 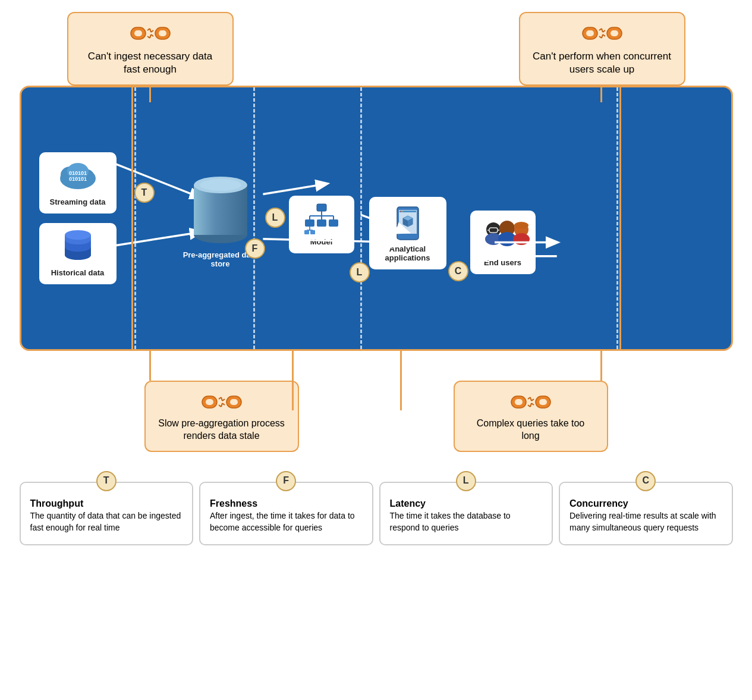 What do you see at coordinates (78, 246) in the screenshot?
I see `database-stack-icon` at bounding box center [78, 246].